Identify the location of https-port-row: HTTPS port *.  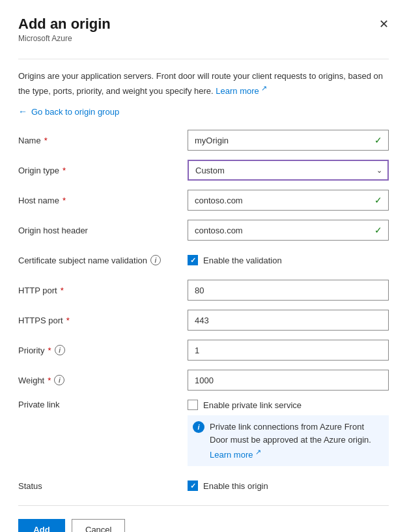
(203, 320).